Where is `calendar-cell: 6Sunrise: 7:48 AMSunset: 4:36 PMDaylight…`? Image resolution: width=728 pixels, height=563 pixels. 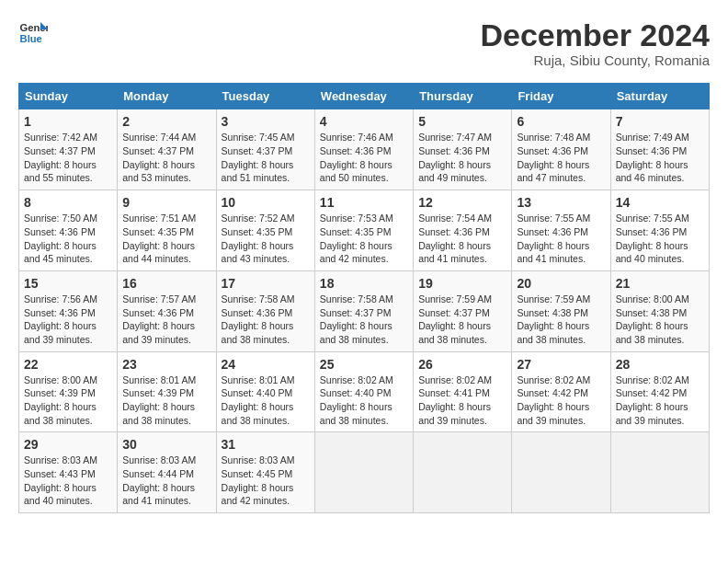
calendar-cell: 6Sunrise: 7:48 AMSunset: 4:36 PMDaylight… is located at coordinates (561, 150).